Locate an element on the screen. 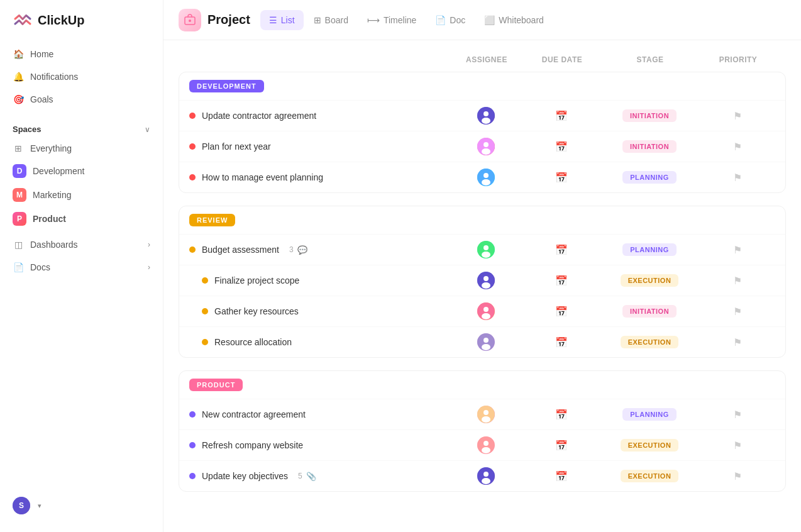  footer-menu-icon: ▾ is located at coordinates (40, 506).